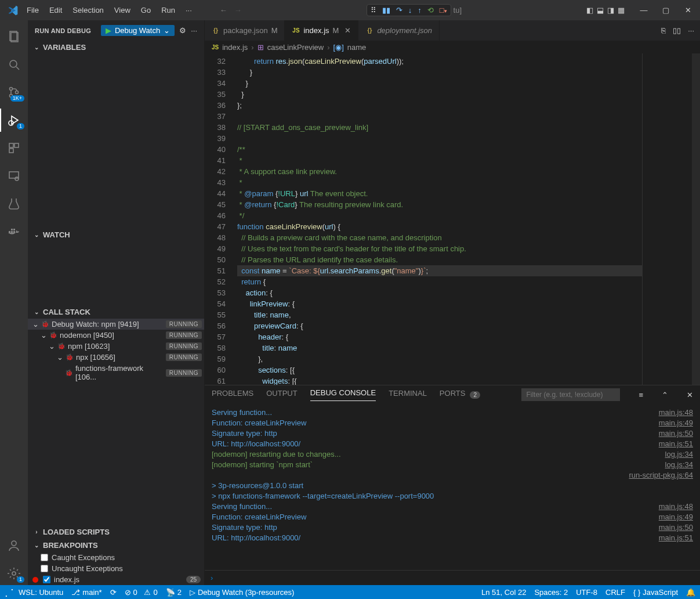  I want to click on status-remote: ⡀⠁WSL: Ubuntu, so click(34, 592).